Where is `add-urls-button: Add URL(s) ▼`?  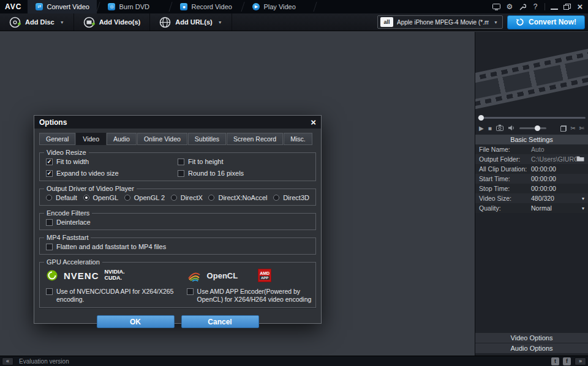 add-urls-button: Add URL(s) ▼ is located at coordinates (191, 22).